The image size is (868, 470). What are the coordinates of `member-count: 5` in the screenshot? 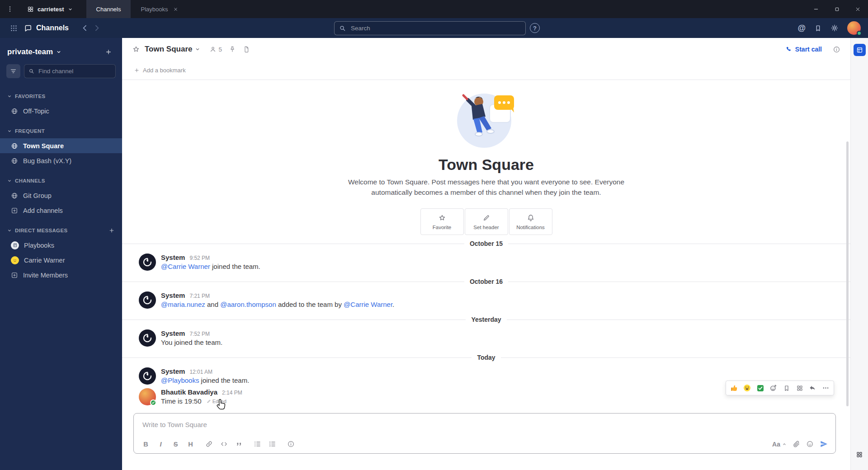 It's located at (220, 50).